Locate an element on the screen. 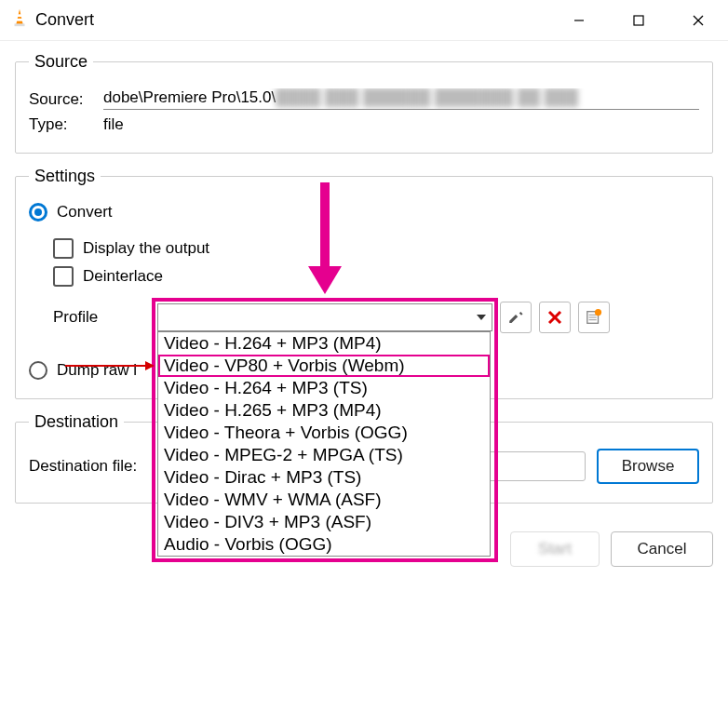  profile-label: Profile is located at coordinates (89, 317).